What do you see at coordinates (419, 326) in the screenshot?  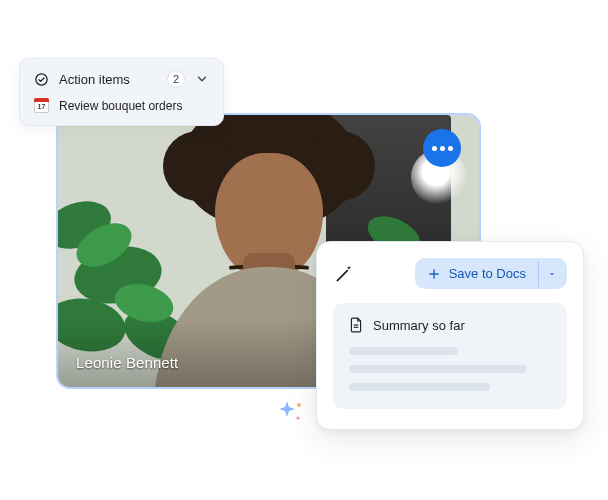 I see `summary-heading: Summary so far` at bounding box center [419, 326].